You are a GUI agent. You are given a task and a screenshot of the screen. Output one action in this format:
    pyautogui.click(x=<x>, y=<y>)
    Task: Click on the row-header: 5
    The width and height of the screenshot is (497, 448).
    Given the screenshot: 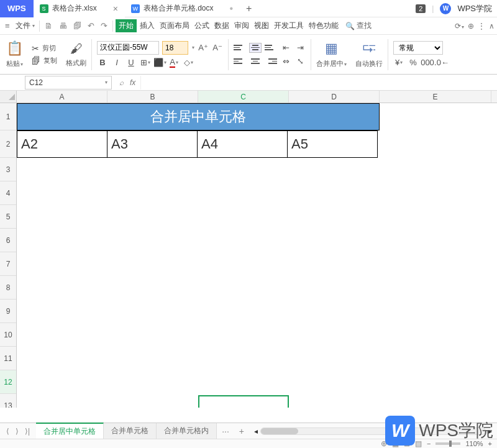 What is the action you would take?
    pyautogui.click(x=8, y=217)
    